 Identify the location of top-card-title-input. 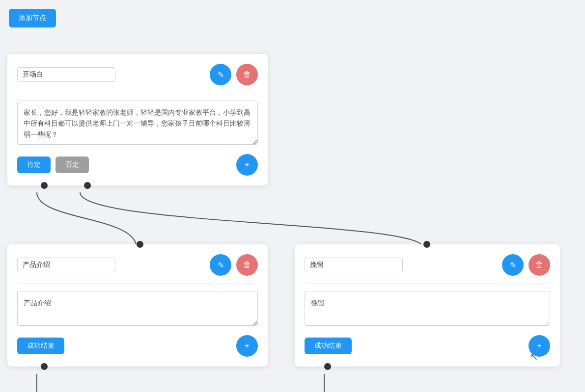
(66, 75).